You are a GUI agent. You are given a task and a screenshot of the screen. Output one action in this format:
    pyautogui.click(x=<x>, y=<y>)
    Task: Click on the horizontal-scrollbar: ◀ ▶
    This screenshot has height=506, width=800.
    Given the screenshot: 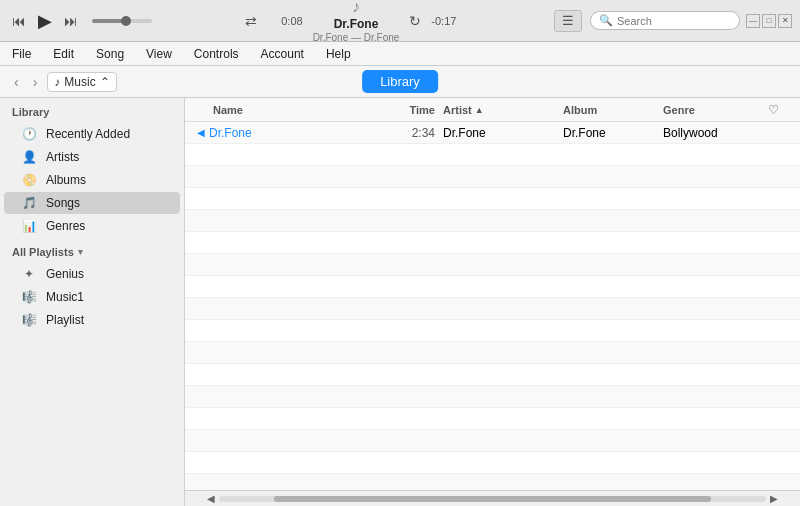 What is the action you would take?
    pyautogui.click(x=492, y=498)
    